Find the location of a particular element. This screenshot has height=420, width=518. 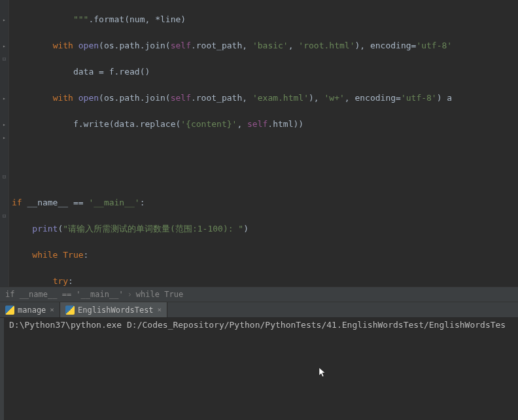

tab-label: EnglishWordsTest is located at coordinates (116, 310).